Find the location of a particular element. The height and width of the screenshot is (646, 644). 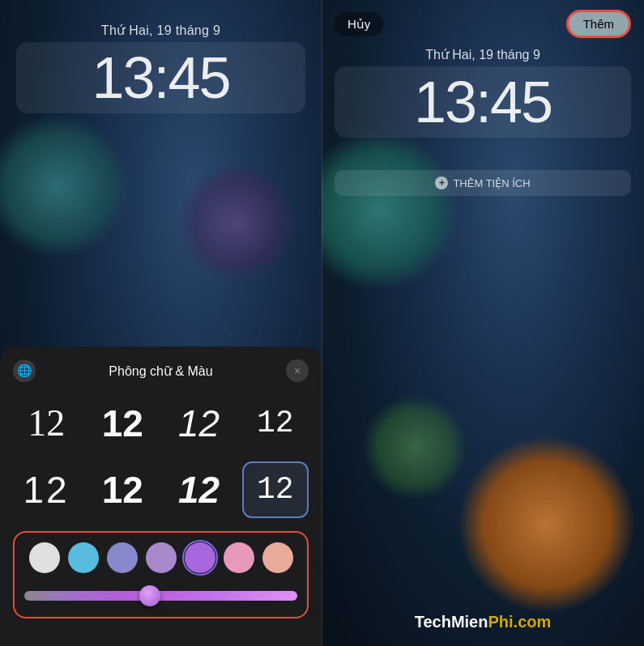

add-button: Thêm is located at coordinates (599, 24).